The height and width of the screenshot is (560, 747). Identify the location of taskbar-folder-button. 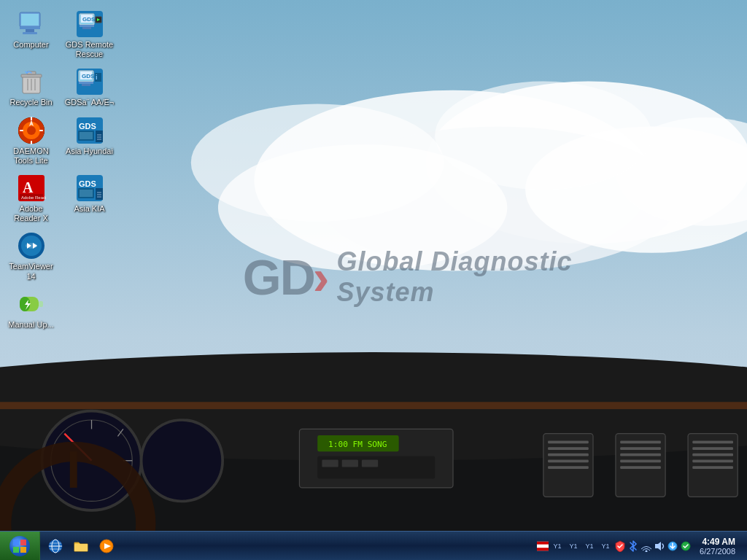
(81, 546).